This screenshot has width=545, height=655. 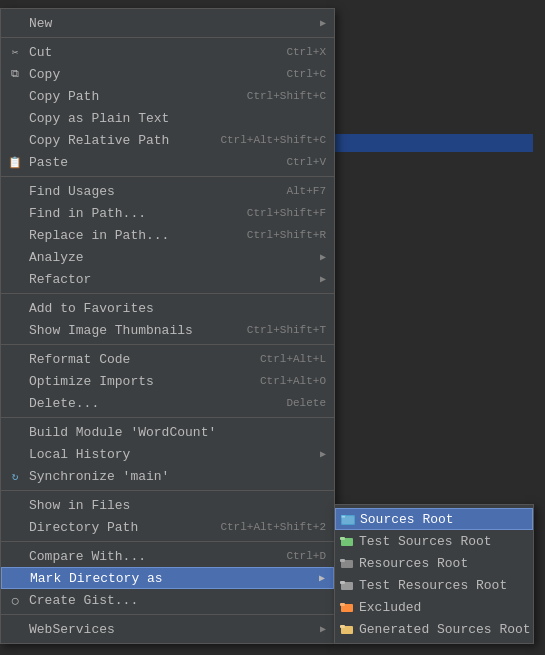 I want to click on shortcut-reformat: Ctrl+Alt+L, so click(x=283, y=359).